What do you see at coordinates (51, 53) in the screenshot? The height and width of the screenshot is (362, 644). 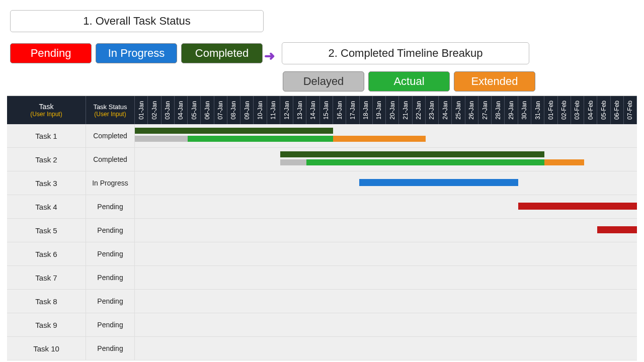 I see `legend-pending: Pending` at bounding box center [51, 53].